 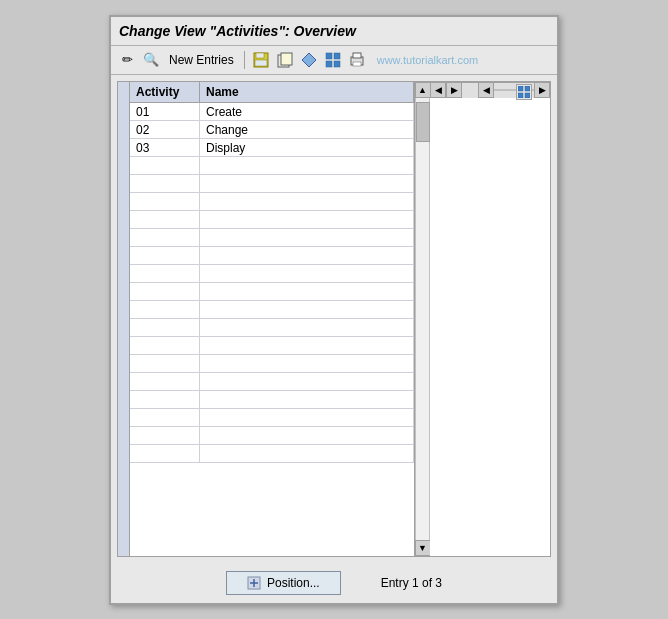 What do you see at coordinates (307, 92) in the screenshot?
I see `col-header-name: Name` at bounding box center [307, 92].